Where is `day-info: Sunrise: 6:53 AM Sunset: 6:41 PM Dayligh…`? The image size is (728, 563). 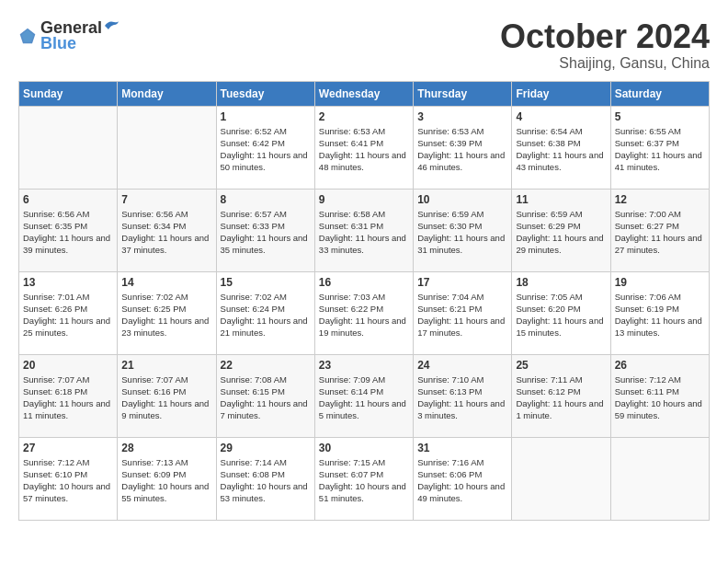
day-info: Sunrise: 6:53 AM Sunset: 6:41 PM Dayligh… is located at coordinates (364, 149).